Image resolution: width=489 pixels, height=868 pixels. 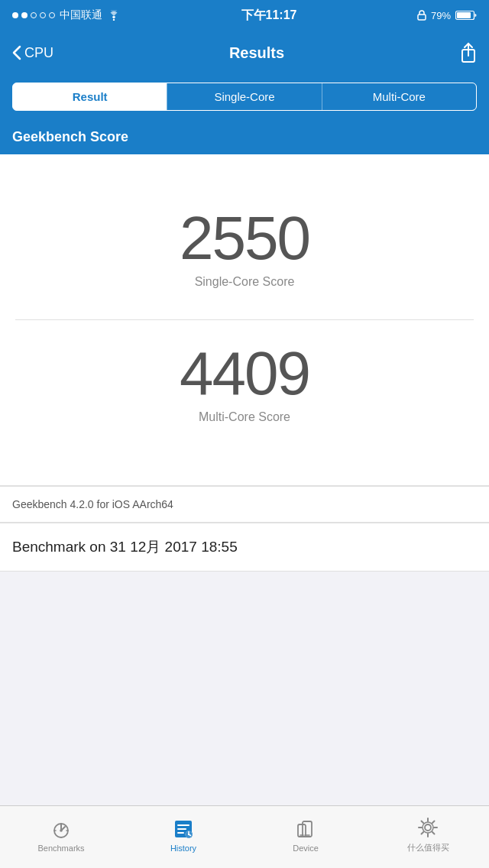 What do you see at coordinates (39, 53) in the screenshot?
I see `back-label: CPU` at bounding box center [39, 53].